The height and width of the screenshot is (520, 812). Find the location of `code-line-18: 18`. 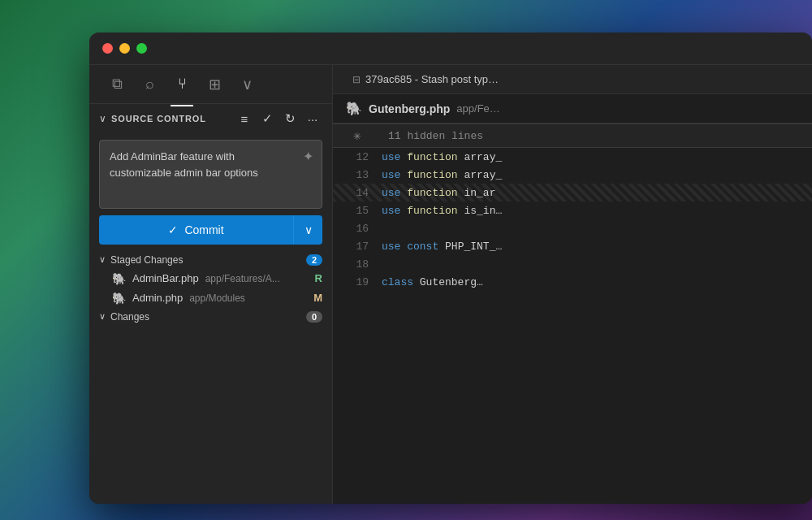

code-line-18: 18 is located at coordinates (572, 264).